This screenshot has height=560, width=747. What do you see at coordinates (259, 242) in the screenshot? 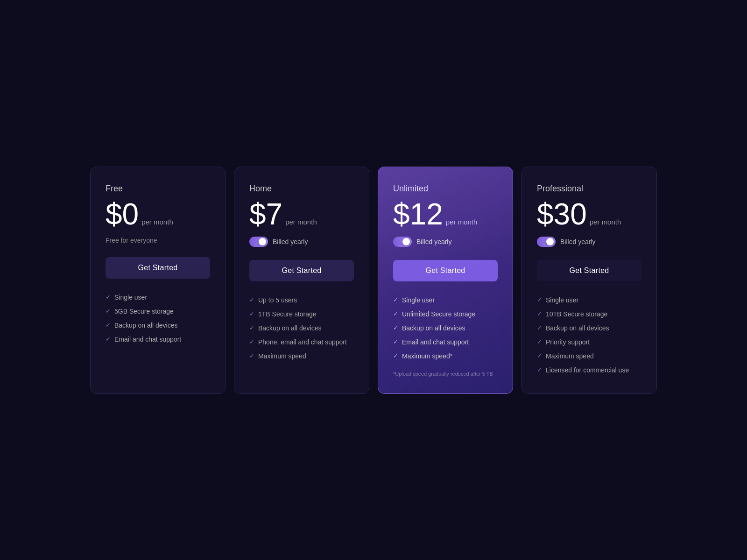
I see `billing-toggle-home` at bounding box center [259, 242].